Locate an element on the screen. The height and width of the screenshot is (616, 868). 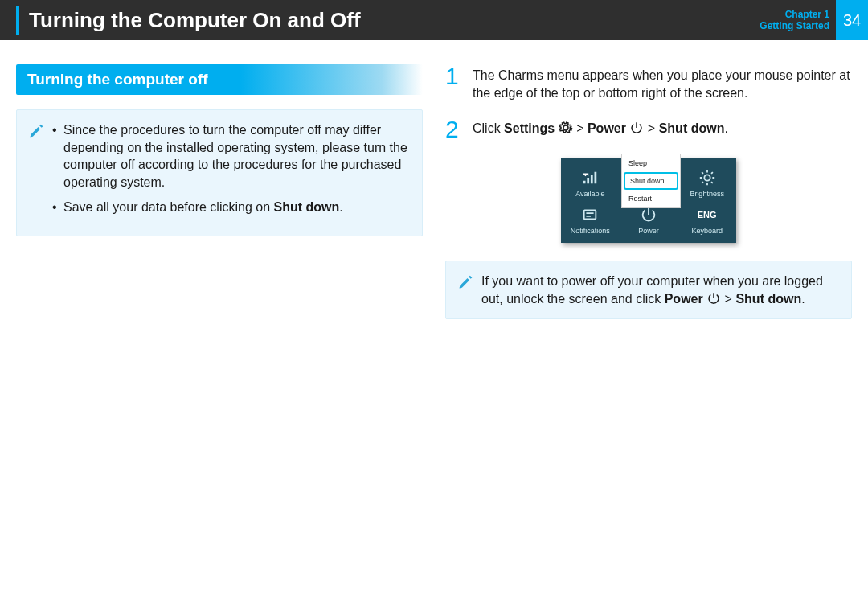
chapter-text: Chapter 1 Getting Started is located at coordinates (794, 20).